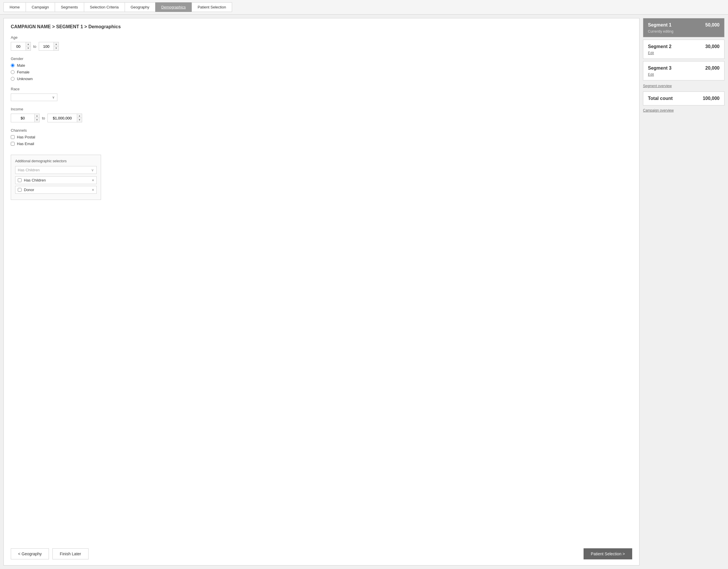 Image resolution: width=728 pixels, height=569 pixels. Describe the element at coordinates (321, 72) in the screenshot. I see `gender-radio-group: Male Female Unknown` at that location.